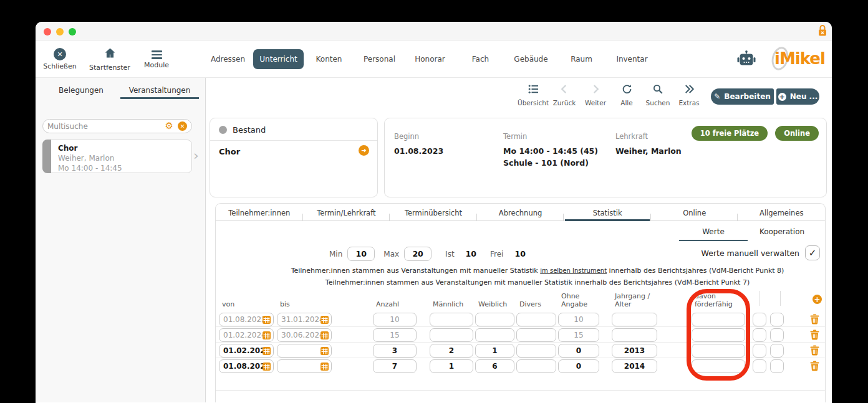  Describe the element at coordinates (813, 253) in the screenshot. I see `manual-values-checkbox: ✓` at that location.